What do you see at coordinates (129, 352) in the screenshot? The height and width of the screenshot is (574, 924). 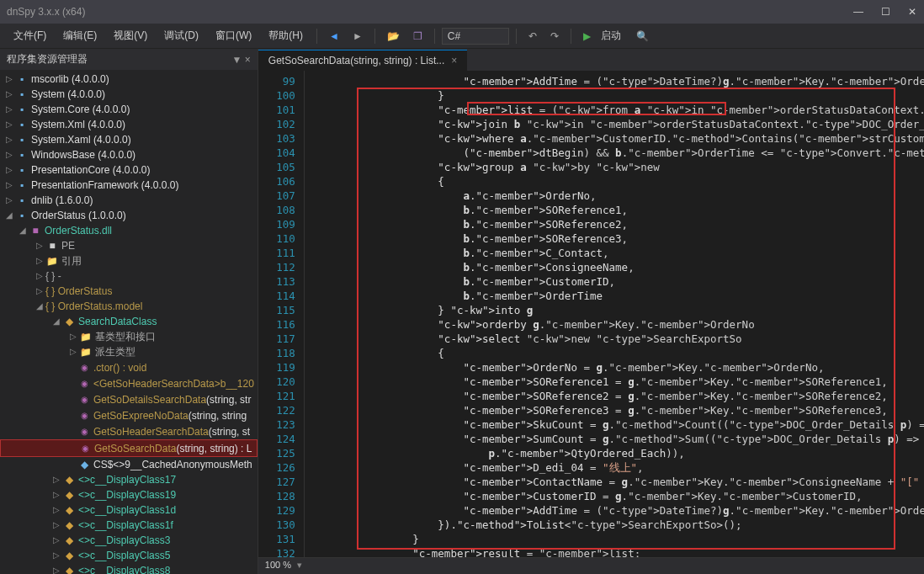 I see `tree-derived: ▷派生类型` at bounding box center [129, 352].